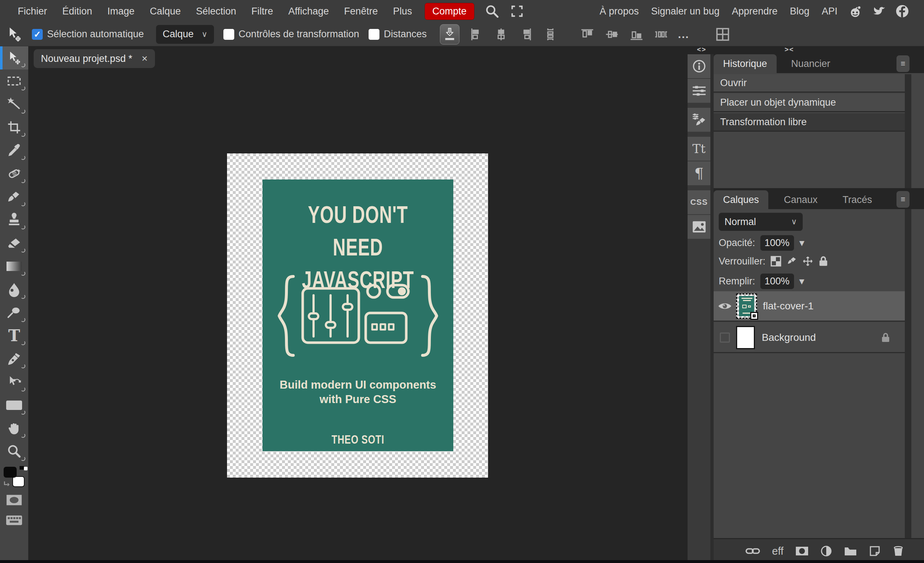  Describe the element at coordinates (19, 481) in the screenshot. I see `background-color-swatch` at that location.